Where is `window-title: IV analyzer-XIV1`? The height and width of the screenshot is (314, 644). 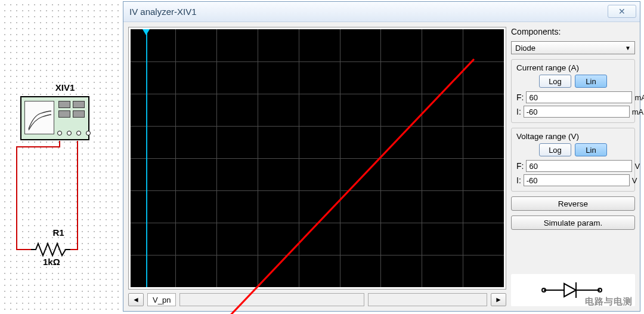
window-title: IV analyzer-XIV1 is located at coordinates (163, 12).